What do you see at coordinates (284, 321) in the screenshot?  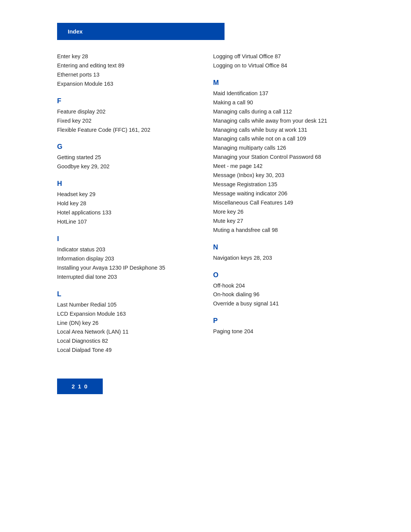 I see `section-letter-P: P` at bounding box center [284, 321].